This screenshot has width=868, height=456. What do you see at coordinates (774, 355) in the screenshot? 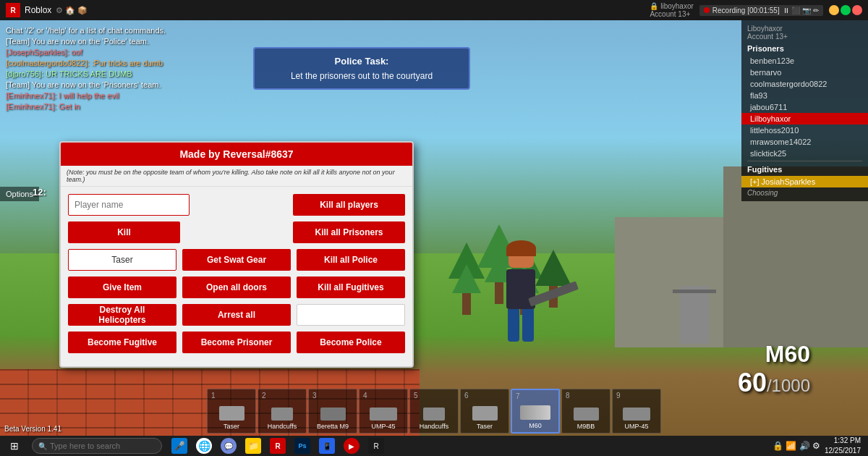
I see `weapon-name: M60` at bounding box center [774, 355].